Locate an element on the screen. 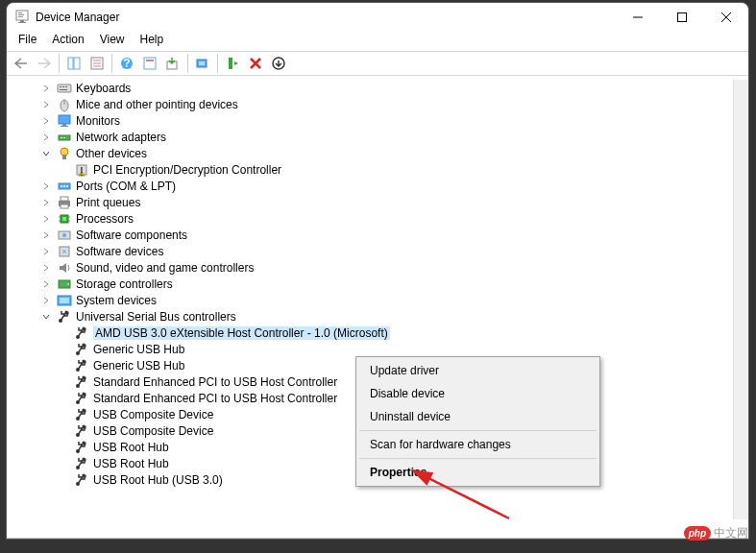 Image resolution: width=756 pixels, height=553 pixels. other-icon is located at coordinates (64, 154).